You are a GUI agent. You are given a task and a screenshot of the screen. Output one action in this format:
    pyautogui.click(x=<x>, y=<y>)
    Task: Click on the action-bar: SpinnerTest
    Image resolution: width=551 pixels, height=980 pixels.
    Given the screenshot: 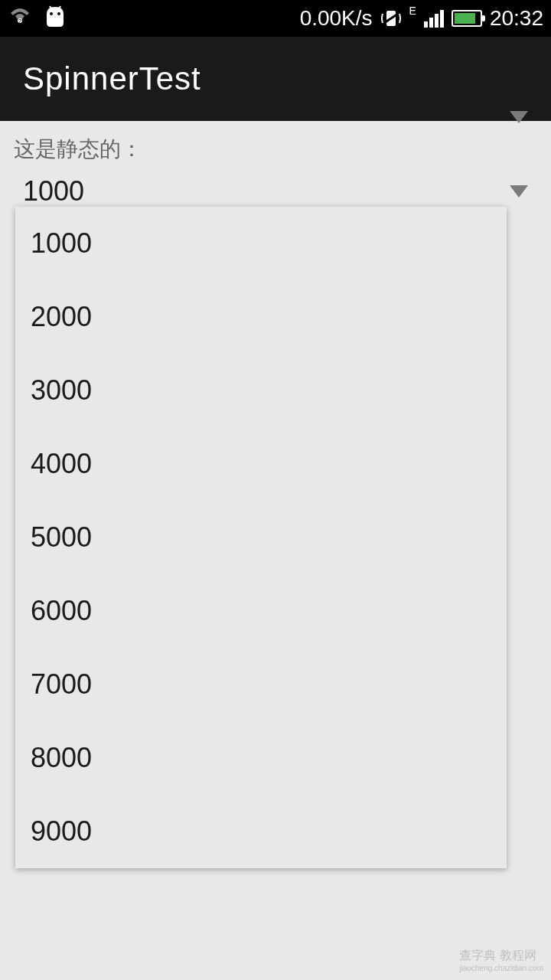 What is the action you would take?
    pyautogui.click(x=276, y=79)
    